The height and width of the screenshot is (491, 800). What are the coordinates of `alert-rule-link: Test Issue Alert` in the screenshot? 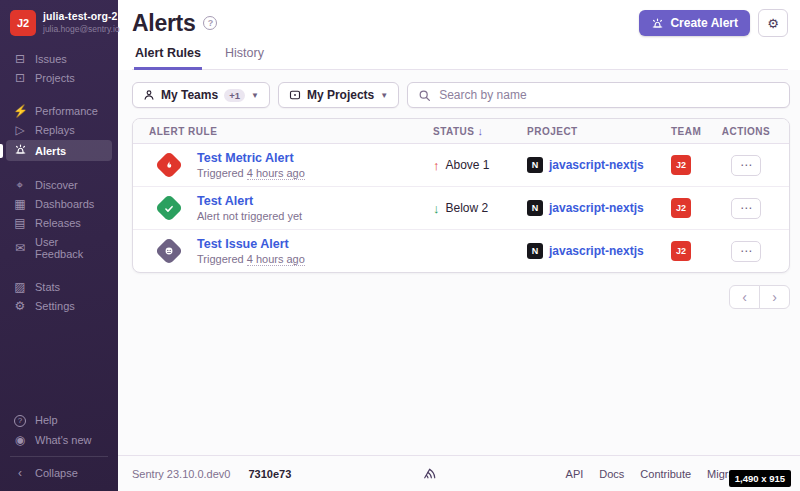 It's located at (251, 244).